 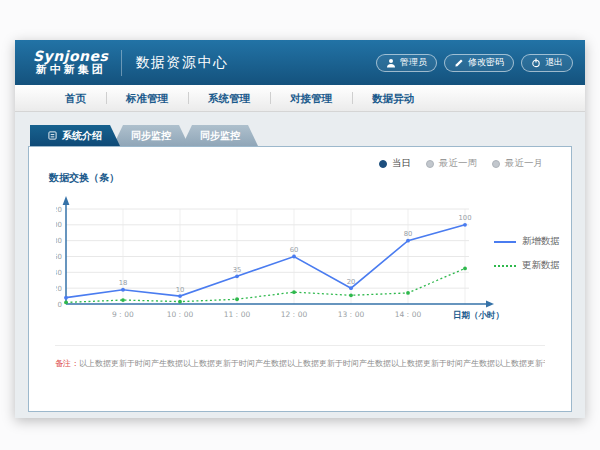 What do you see at coordinates (461, 164) in the screenshot?
I see `range-filter: 当日最近一周最近一月` at bounding box center [461, 164].